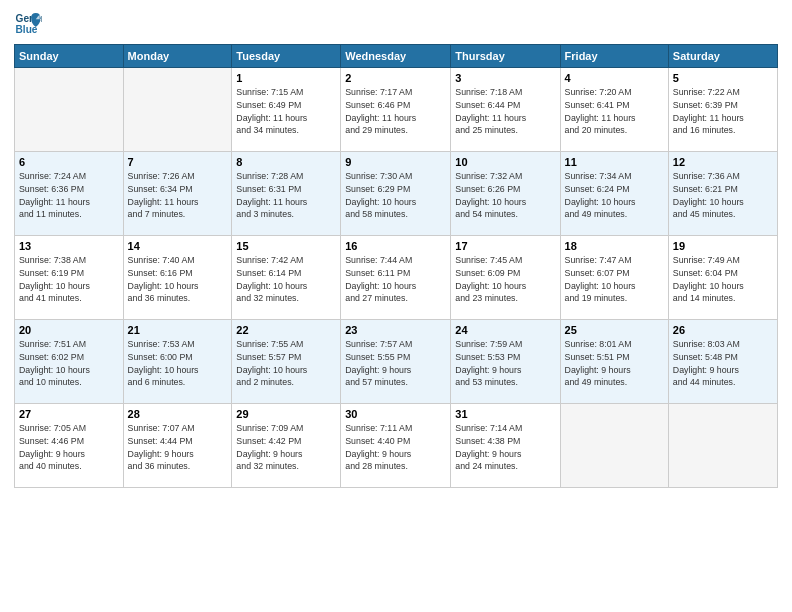 The height and width of the screenshot is (612, 792). Describe the element at coordinates (614, 112) in the screenshot. I see `day-detail: Sunrise: 7:20 AM Sunset: 6:41 PM Dayligh…` at that location.